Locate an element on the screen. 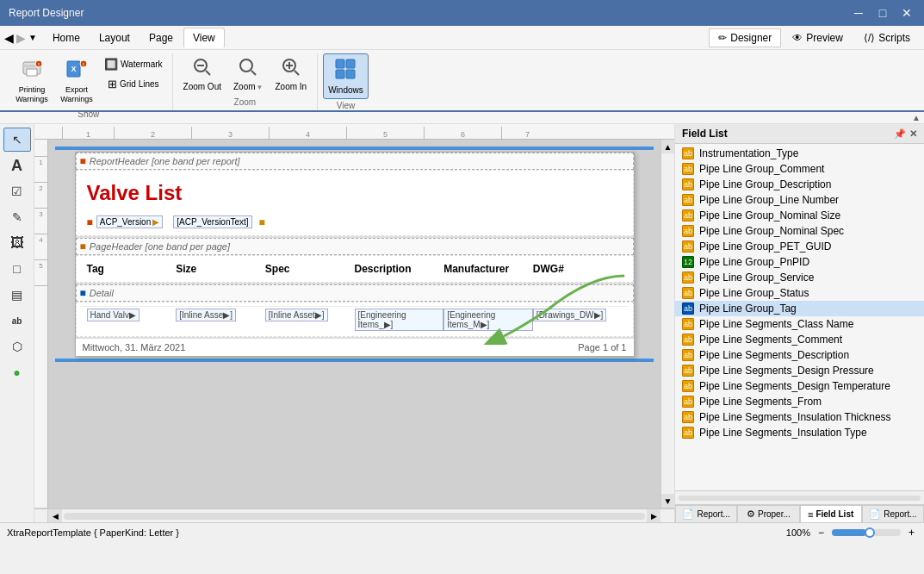  designer-button: ✏ Designer is located at coordinates (745, 38).